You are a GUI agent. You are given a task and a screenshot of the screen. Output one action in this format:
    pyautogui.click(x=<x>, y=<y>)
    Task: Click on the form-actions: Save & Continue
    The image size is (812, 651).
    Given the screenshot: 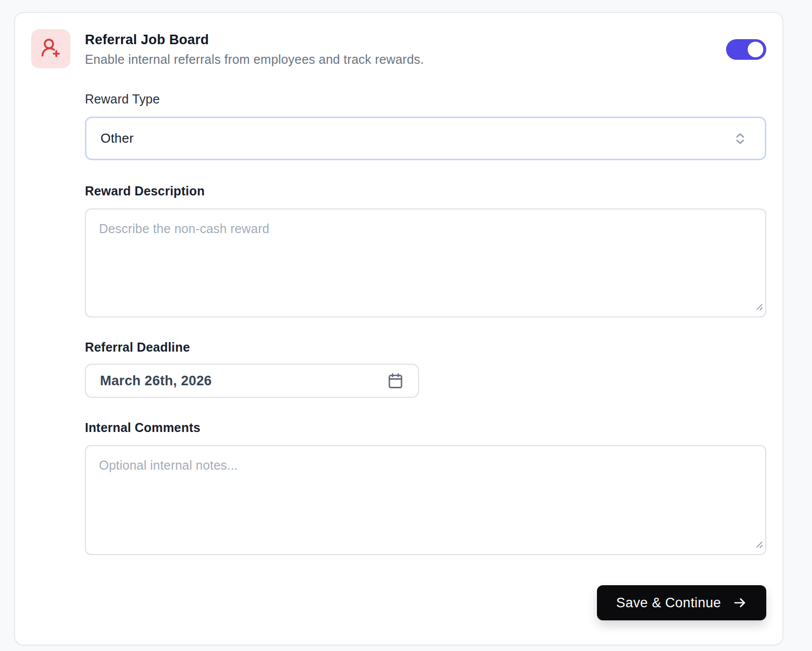 What is the action you would take?
    pyautogui.click(x=426, y=603)
    